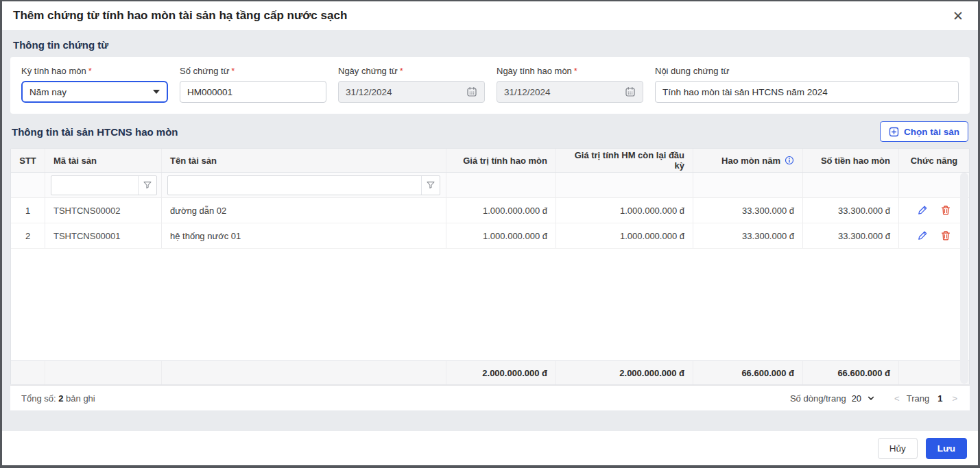 The height and width of the screenshot is (468, 980). What do you see at coordinates (490, 132) in the screenshot?
I see `asset-section-header: Thông tin tài sản HTCNS hao mòn Chọn tài…` at bounding box center [490, 132].